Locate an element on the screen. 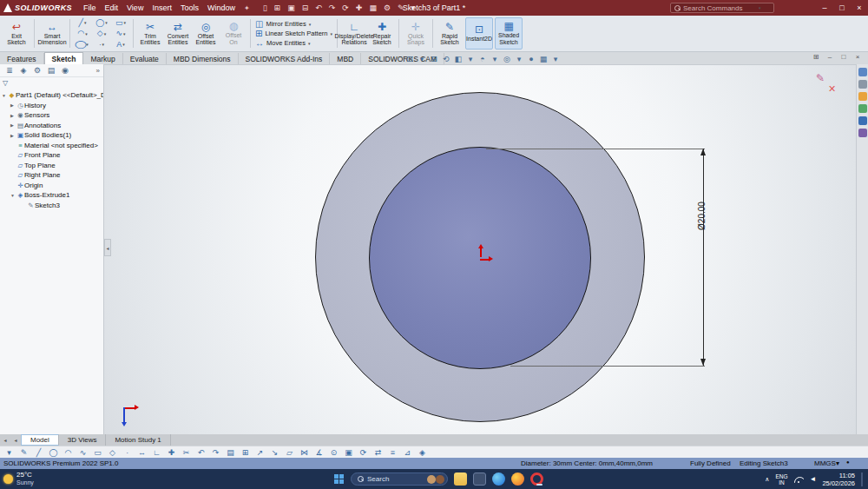 The width and height of the screenshot is (868, 489). commandmanager-tab: Evaluate is located at coordinates (145, 59).